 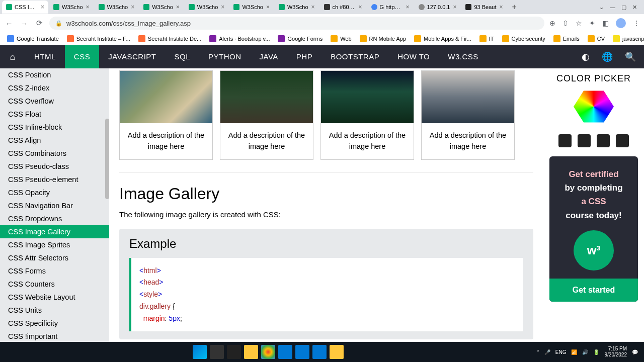 I want to click on topnav-item: HTML, so click(x=45, y=57).